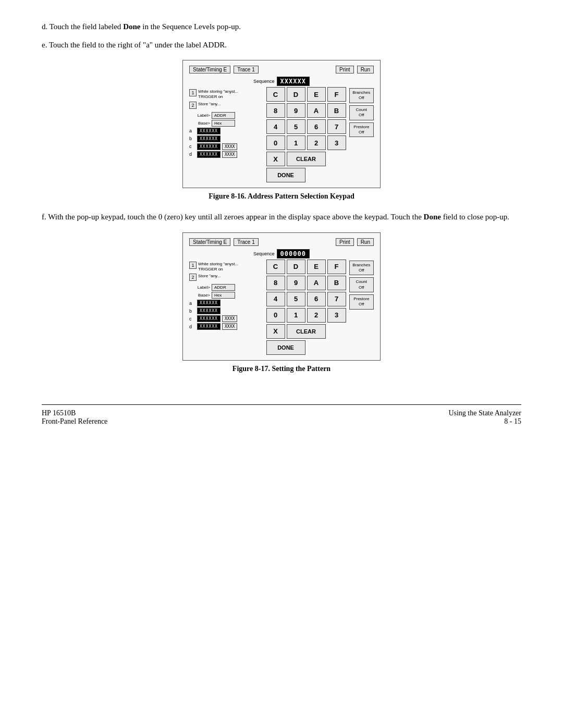 The width and height of the screenshot is (563, 728). What do you see at coordinates (75, 422) in the screenshot?
I see `footer-subtitle: Front-Panel Reference` at bounding box center [75, 422].